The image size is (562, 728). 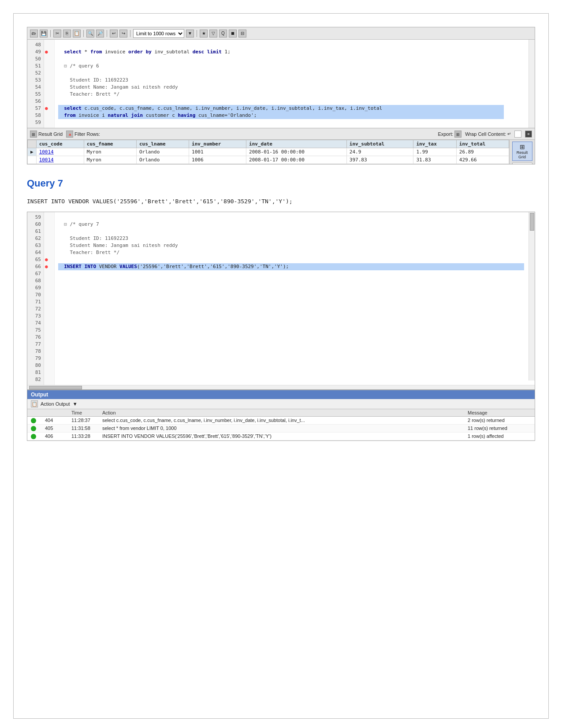 I want to click on scrollbar-thumb-h, so click(x=56, y=388).